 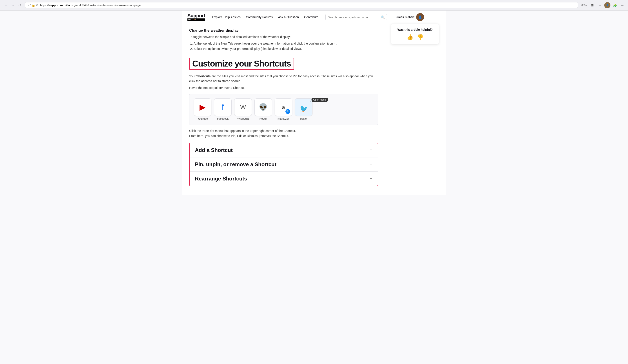 I want to click on shortcuts-demo: ▶ YouTube f Facebook W Wikipedia, so click(x=284, y=110).